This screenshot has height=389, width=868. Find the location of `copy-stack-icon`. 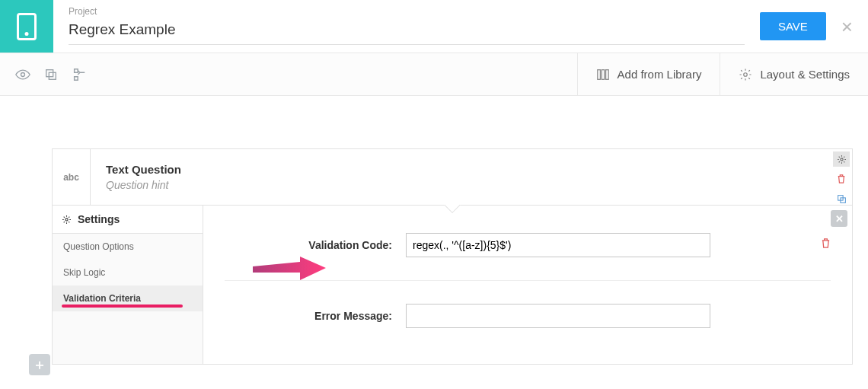

copy-stack-icon is located at coordinates (51, 75).